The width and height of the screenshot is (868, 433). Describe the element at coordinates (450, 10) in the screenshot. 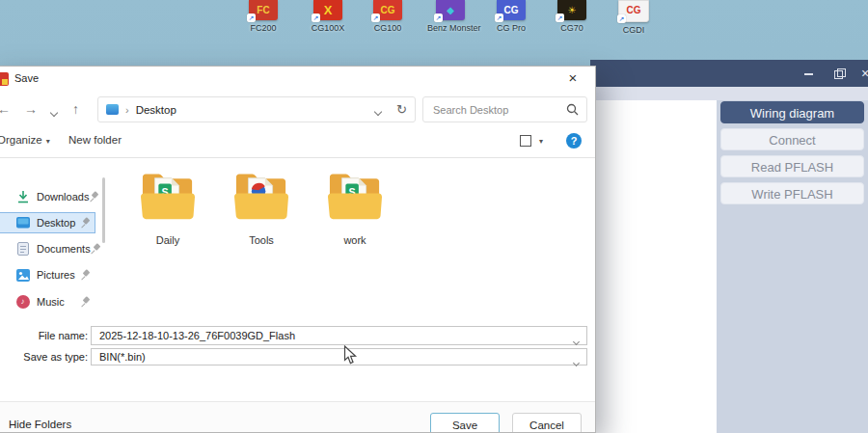

I see `benz-monster-app-icon: ◆↗` at that location.